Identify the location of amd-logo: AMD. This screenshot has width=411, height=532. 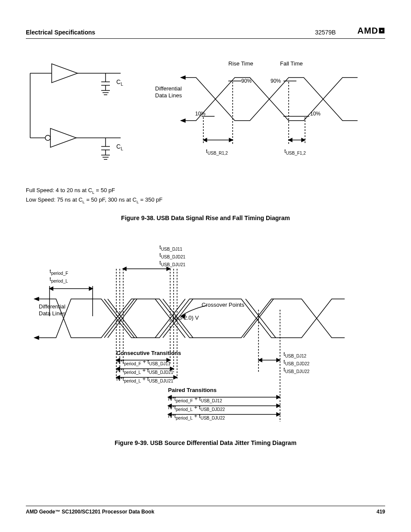
(371, 31).